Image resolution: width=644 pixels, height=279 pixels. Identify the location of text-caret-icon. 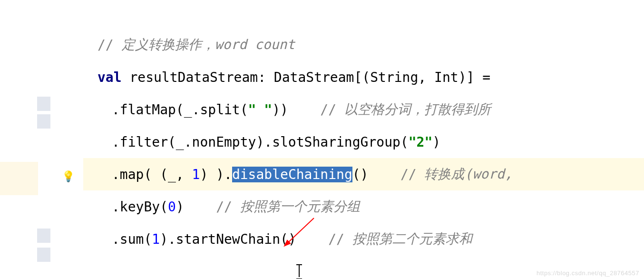
(299, 272).